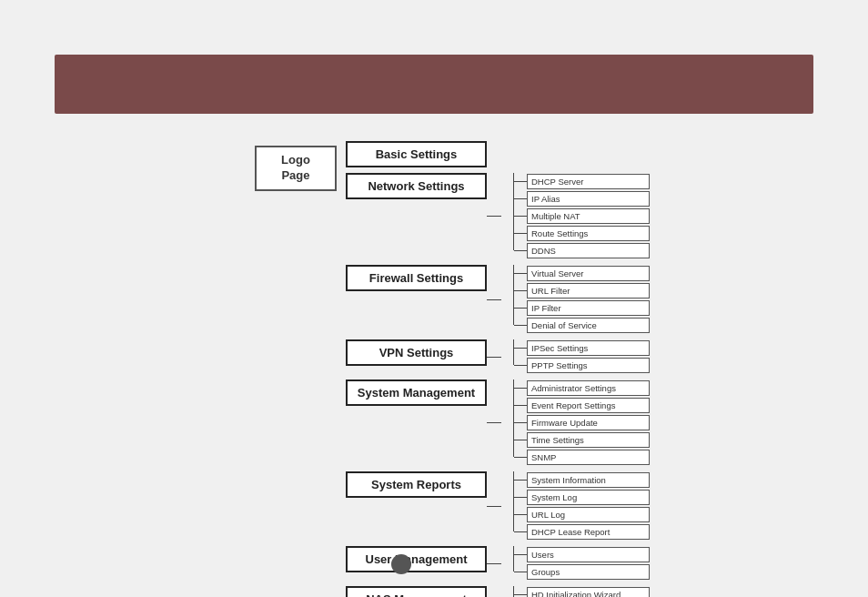 Image resolution: width=868 pixels, height=597 pixels. What do you see at coordinates (582, 554) in the screenshot?
I see `sub-entry: Users` at bounding box center [582, 554].